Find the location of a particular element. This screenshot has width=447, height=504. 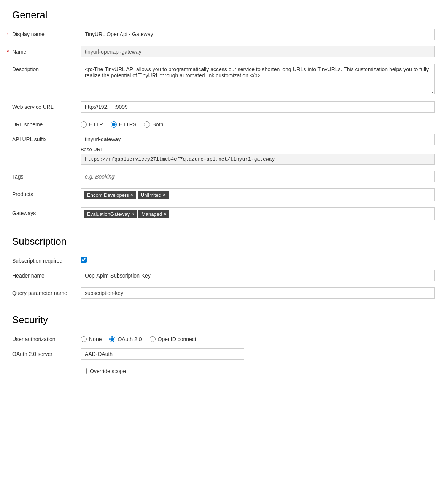

query-parameter-name-wrap is located at coordinates (258, 293).